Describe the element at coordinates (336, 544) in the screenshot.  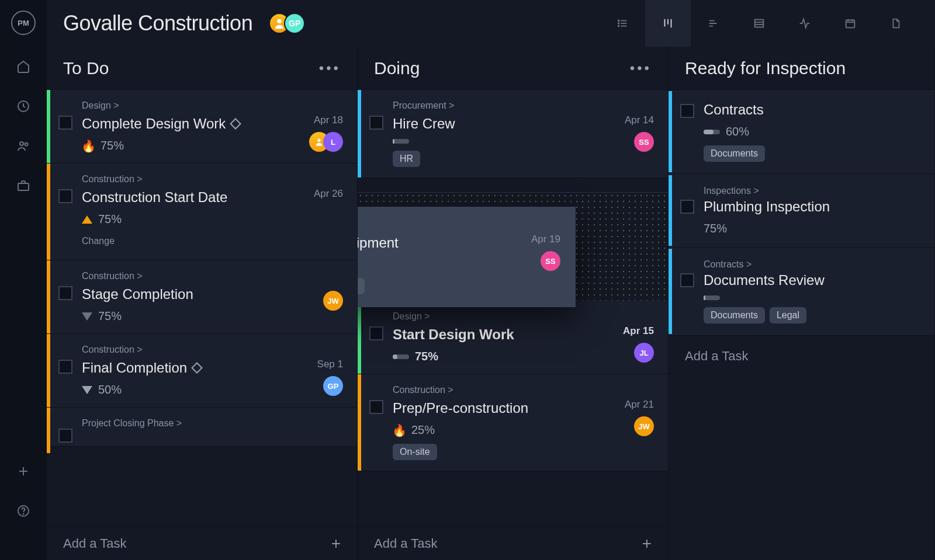
I see `plus-icon: +` at that location.